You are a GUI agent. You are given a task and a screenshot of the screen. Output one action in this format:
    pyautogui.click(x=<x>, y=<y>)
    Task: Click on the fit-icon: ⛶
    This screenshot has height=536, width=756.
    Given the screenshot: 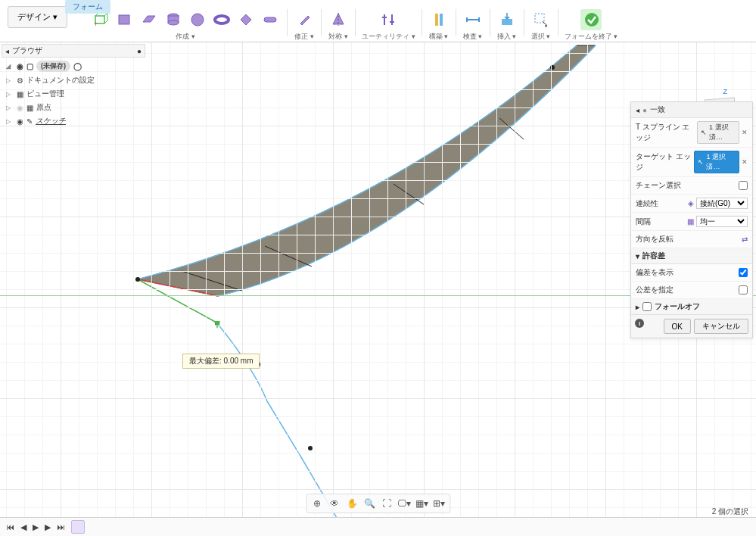 What is the action you would take?
    pyautogui.click(x=387, y=503)
    